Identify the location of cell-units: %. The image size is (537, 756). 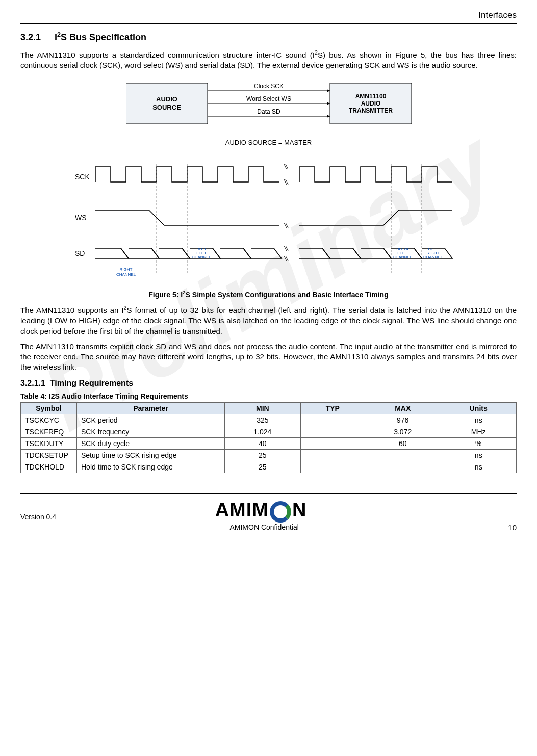
(478, 444).